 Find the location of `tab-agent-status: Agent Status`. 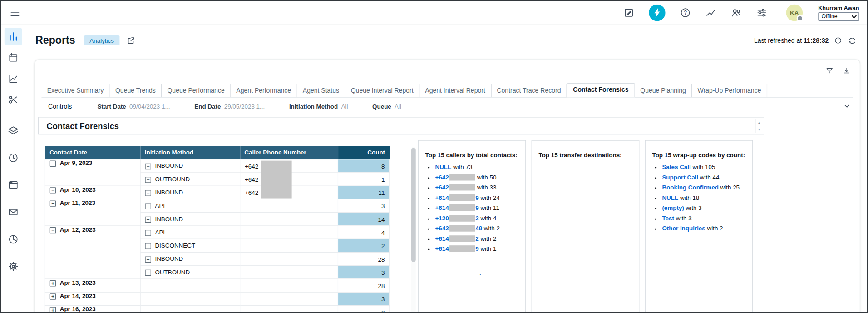

tab-agent-status: Agent Status is located at coordinates (321, 91).